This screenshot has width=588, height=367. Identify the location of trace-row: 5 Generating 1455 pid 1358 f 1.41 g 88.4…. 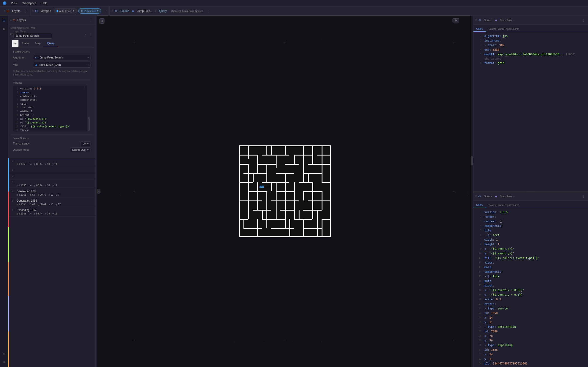
(52, 202).